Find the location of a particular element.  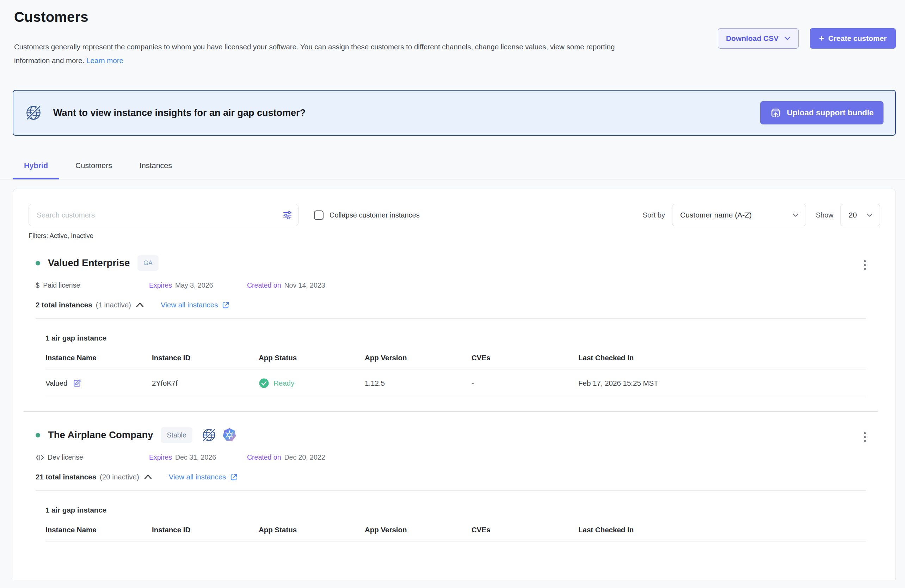

upload-support-bundle-button: Upload support bundle is located at coordinates (822, 113).